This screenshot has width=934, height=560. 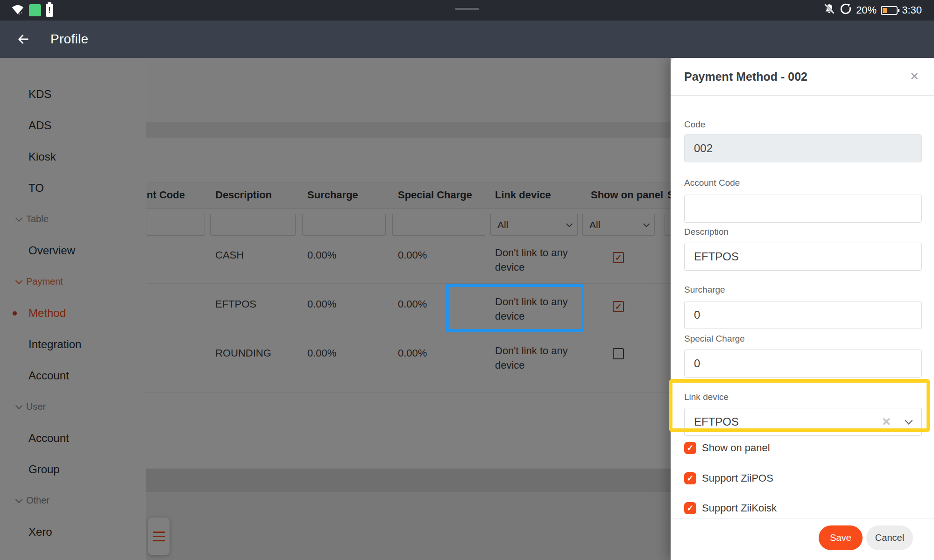 What do you see at coordinates (841, 538) in the screenshot?
I see `save-button: Save` at bounding box center [841, 538].